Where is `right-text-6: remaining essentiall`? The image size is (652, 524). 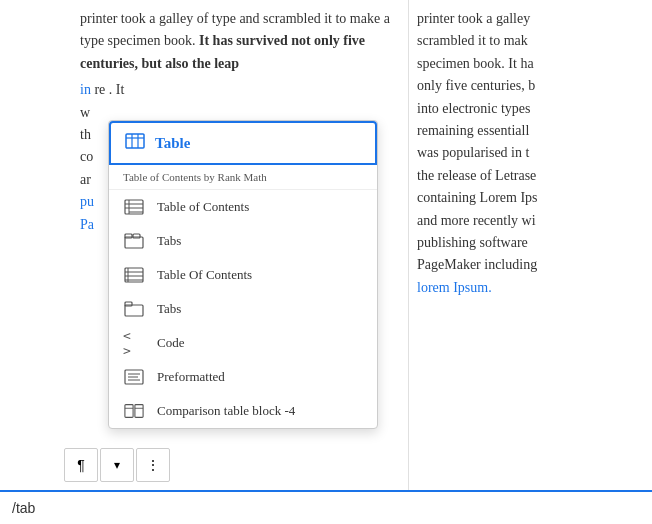
right-text-6: remaining essentiall is located at coordinates (526, 131).